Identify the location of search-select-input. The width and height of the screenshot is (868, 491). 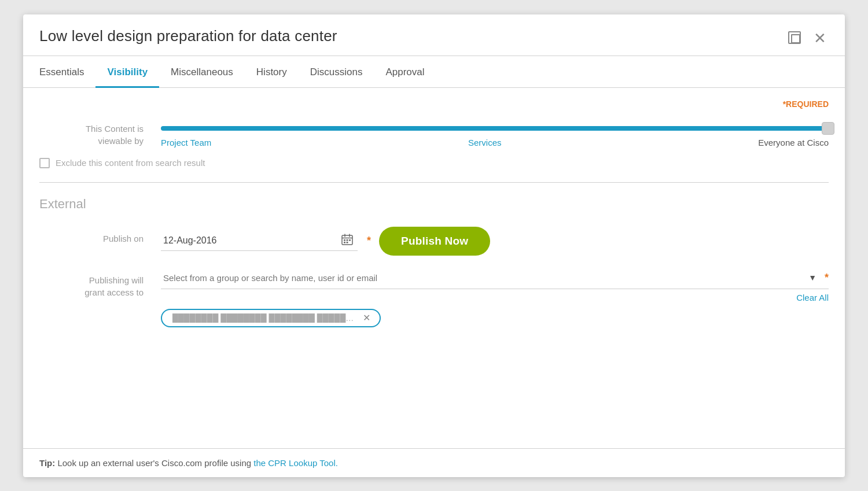
(483, 278).